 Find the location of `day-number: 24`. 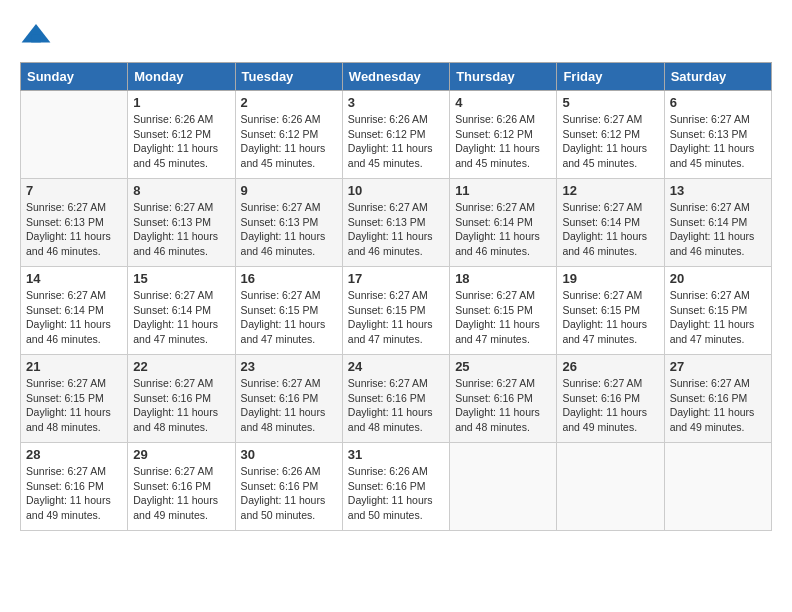

day-number: 24 is located at coordinates (396, 366).